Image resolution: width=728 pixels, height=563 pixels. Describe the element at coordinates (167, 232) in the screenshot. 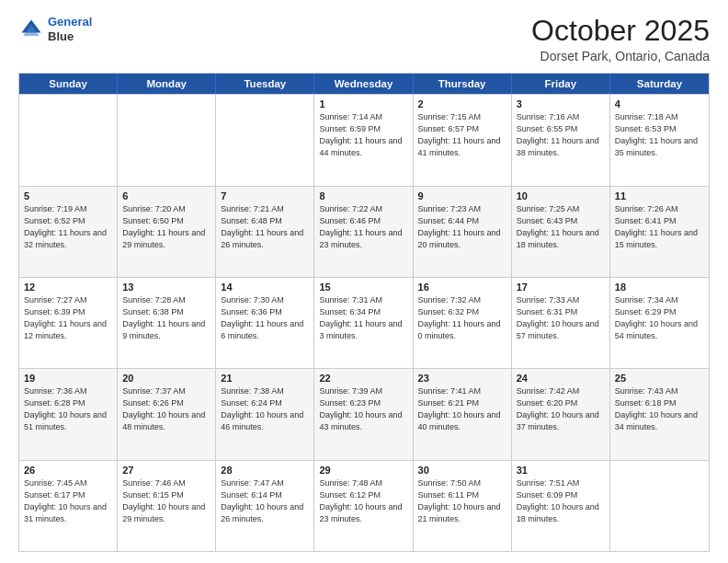

I see `calendar-day-6: 6Sunrise: 7:20 AM Sunset: 6:50 PM Daylig…` at that location.